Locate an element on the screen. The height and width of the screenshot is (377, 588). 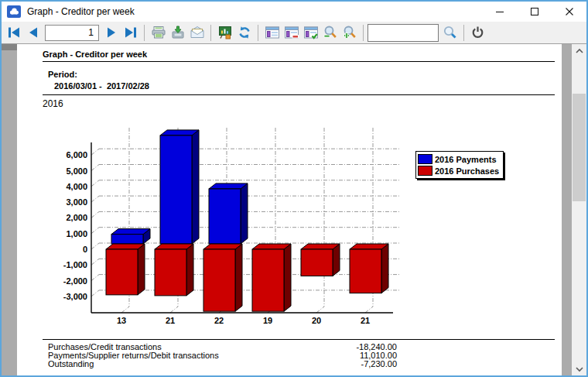
first-page-button is located at coordinates (14, 33).